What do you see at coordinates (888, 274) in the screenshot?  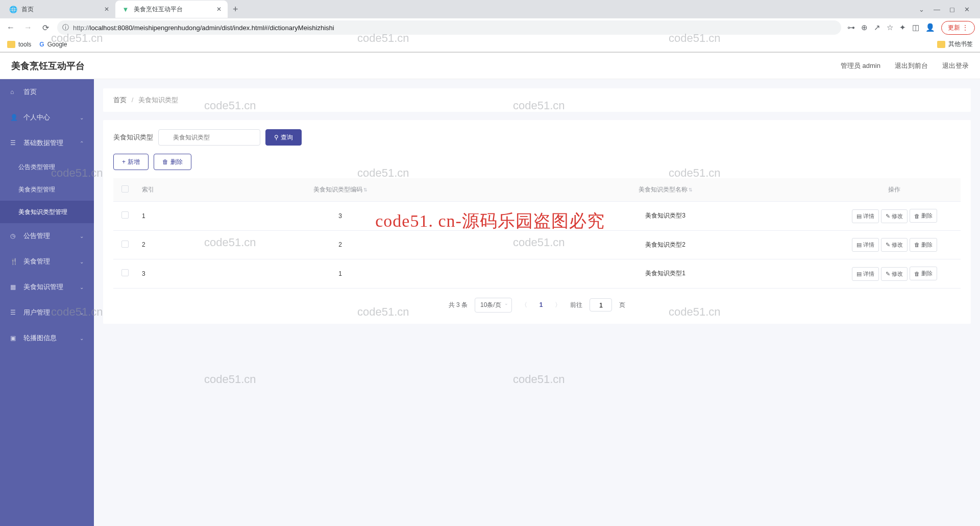 I see `edit-icon: ✎` at bounding box center [888, 274].